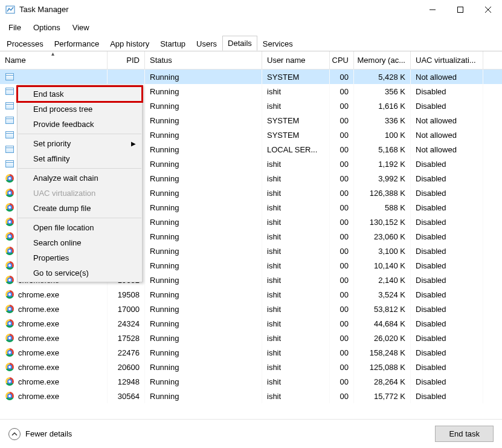 The image size is (502, 448). What do you see at coordinates (488, 10) in the screenshot?
I see `close-button` at bounding box center [488, 10].